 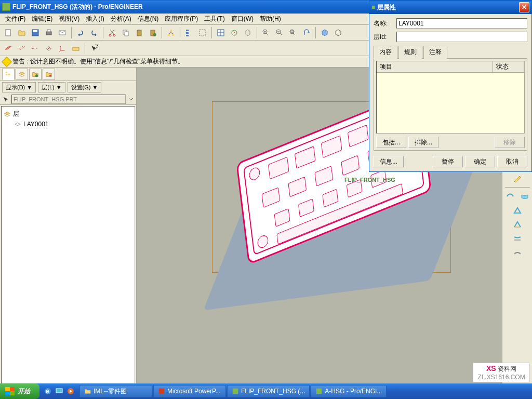 I want to click on layer-icon, so click(x=18, y=124).